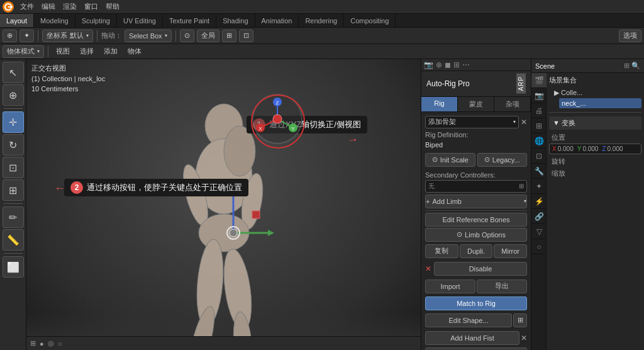 The image size is (644, 350). I want to click on secondary-controllers-input: 无 ⊞, so click(476, 186).